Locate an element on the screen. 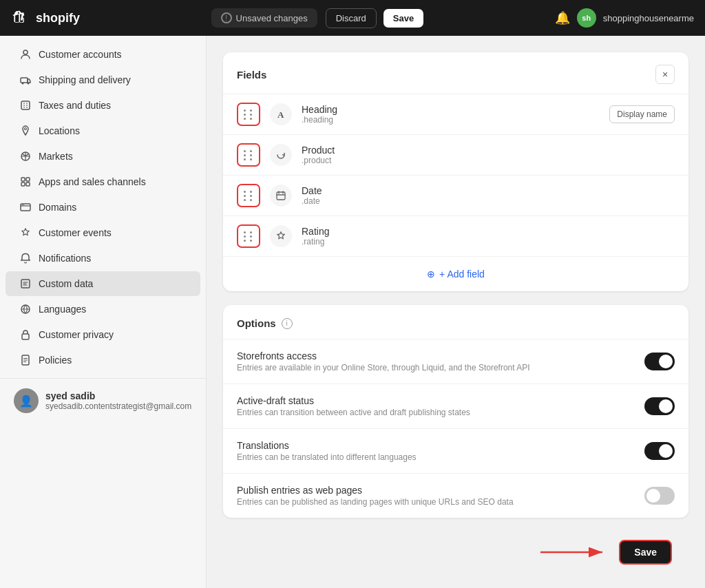 The image size is (705, 588). add-field-button: ⊕ + Add field is located at coordinates (456, 274).